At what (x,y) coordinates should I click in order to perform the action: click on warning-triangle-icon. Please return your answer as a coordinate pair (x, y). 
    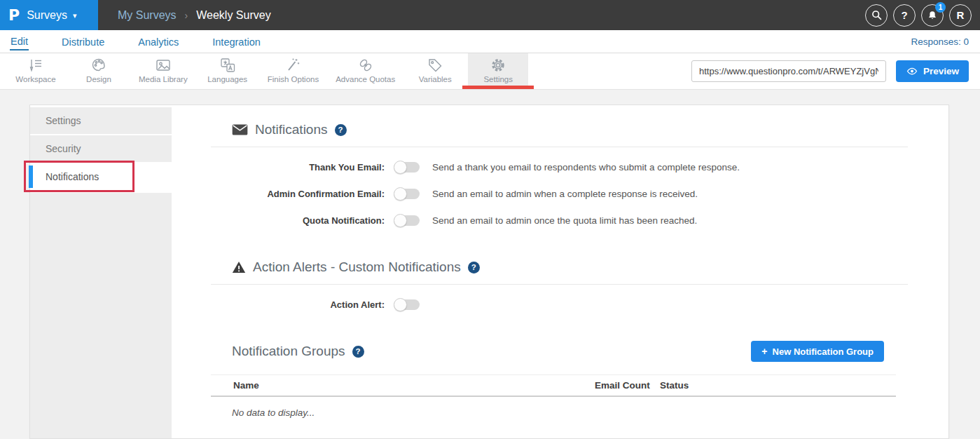
    Looking at the image, I should click on (239, 267).